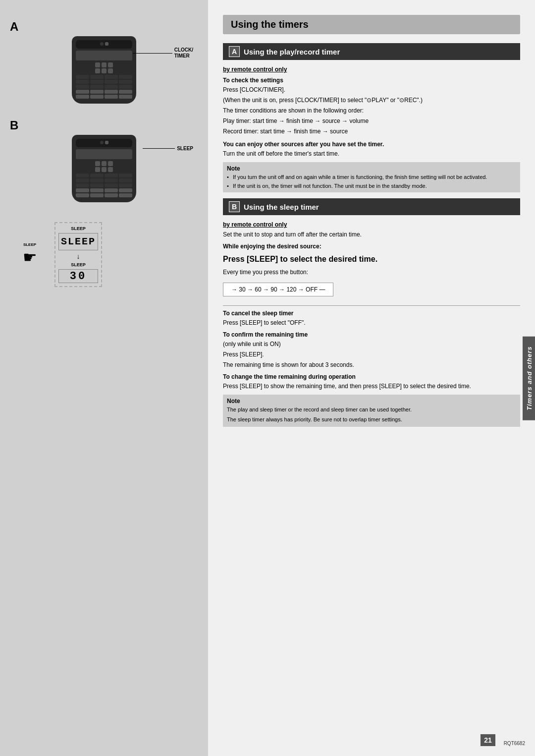  Describe the element at coordinates (372, 365) in the screenshot. I see `confirm-text3: The remaining time is shown for about 3 …` at that location.